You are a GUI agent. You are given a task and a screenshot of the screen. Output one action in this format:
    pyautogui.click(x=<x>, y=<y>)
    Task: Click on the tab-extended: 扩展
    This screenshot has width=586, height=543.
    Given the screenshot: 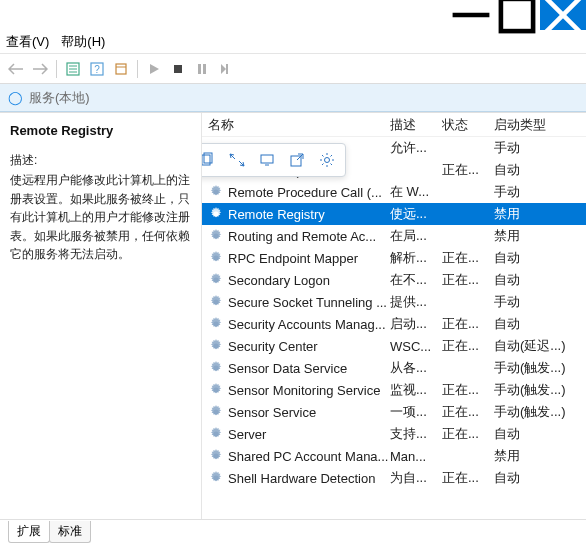 What is the action you would take?
    pyautogui.click(x=29, y=532)
    